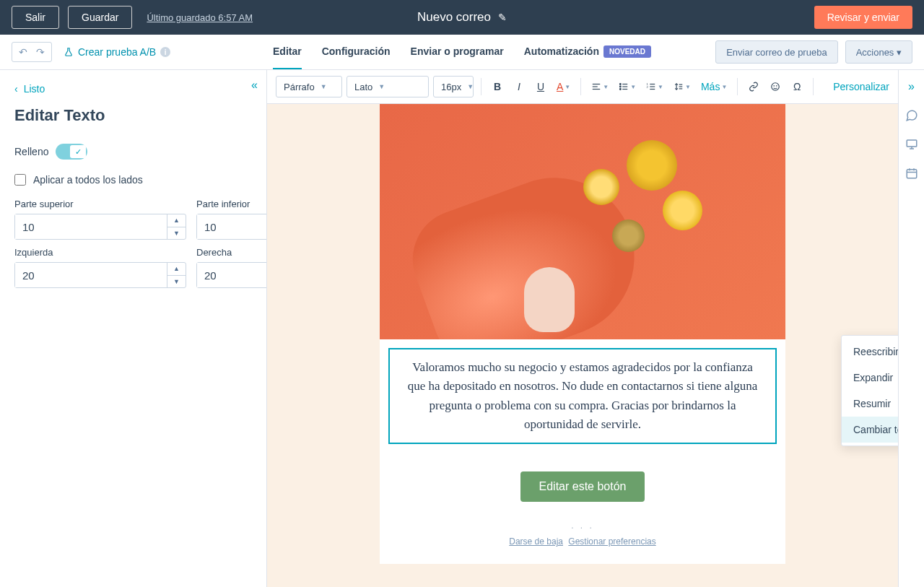 This screenshot has width=924, height=587. What do you see at coordinates (912, 116) in the screenshot?
I see `comments-icon` at bounding box center [912, 116].